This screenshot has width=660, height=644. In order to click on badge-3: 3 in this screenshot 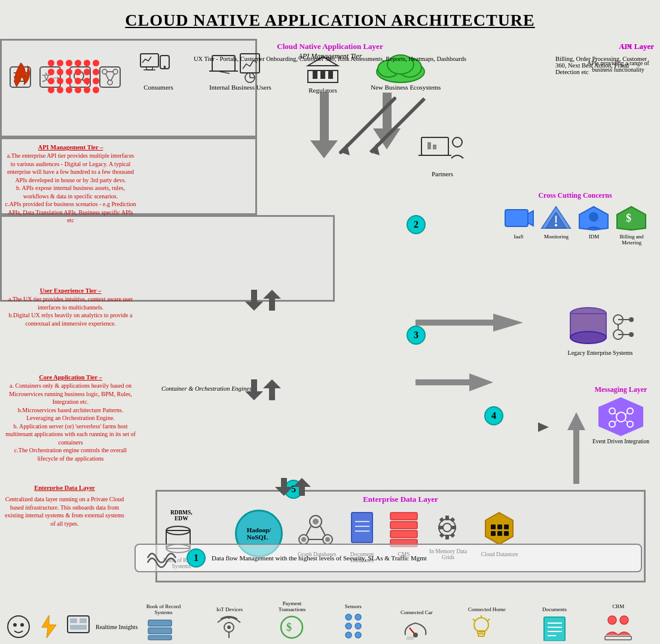, I will do `click(416, 335)`.